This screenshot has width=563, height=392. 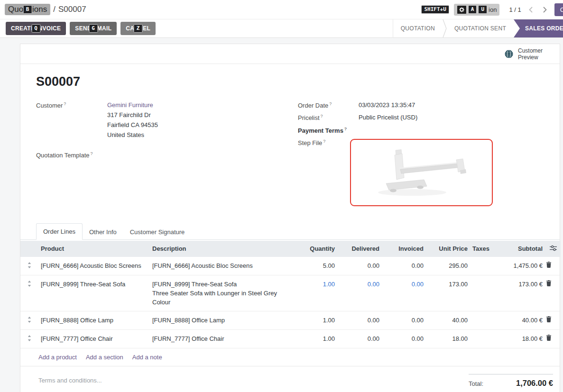 What do you see at coordinates (147, 357) in the screenshot?
I see `add-note-link: Add a note` at bounding box center [147, 357].